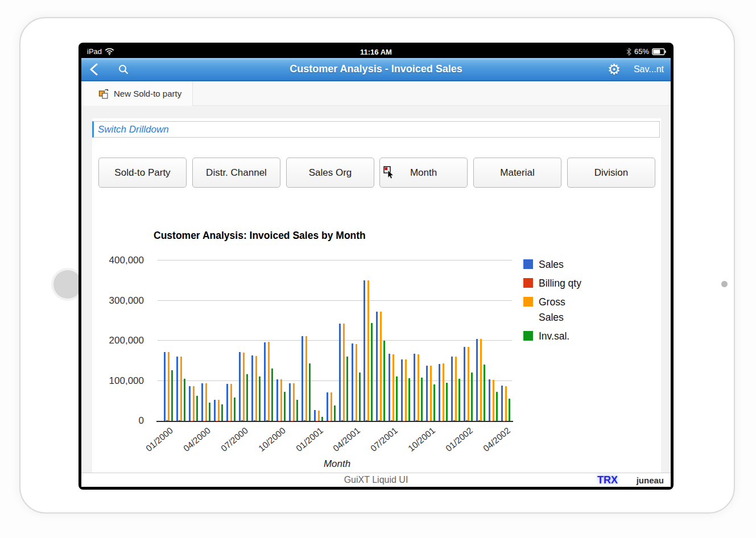  Describe the element at coordinates (376, 480) in the screenshot. I see `footer-bar: GuiXT Liquid UI TRX juneau` at that location.